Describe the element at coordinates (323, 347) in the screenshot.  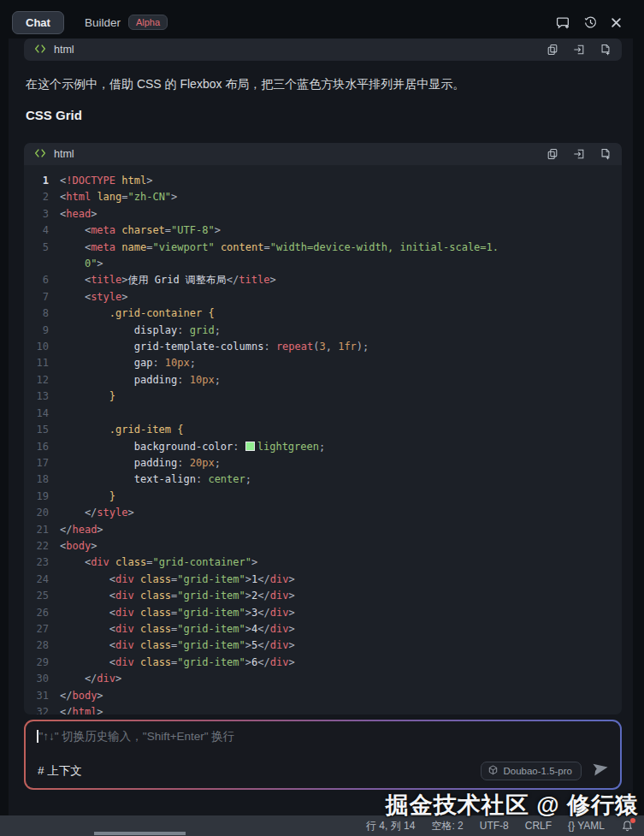
I see `code-line: 10 grid-template-columns: repeat(3, 1fr)…` at that location.